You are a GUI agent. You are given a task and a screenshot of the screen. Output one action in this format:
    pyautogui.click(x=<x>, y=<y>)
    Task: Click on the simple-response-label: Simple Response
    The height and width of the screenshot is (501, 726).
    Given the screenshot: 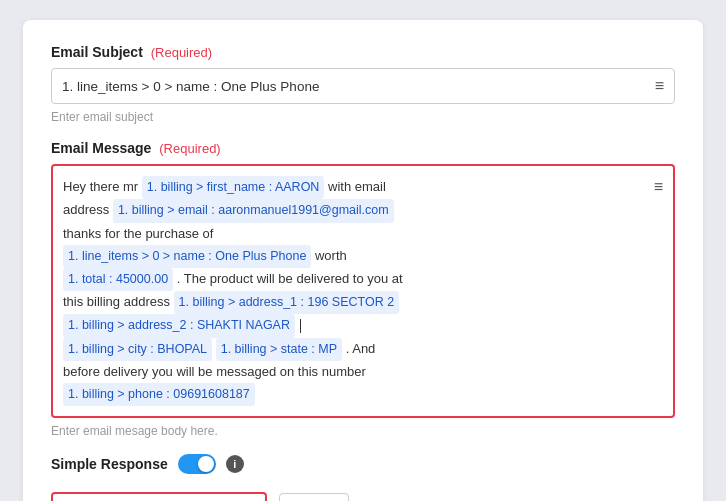 What is the action you would take?
    pyautogui.click(x=110, y=464)
    